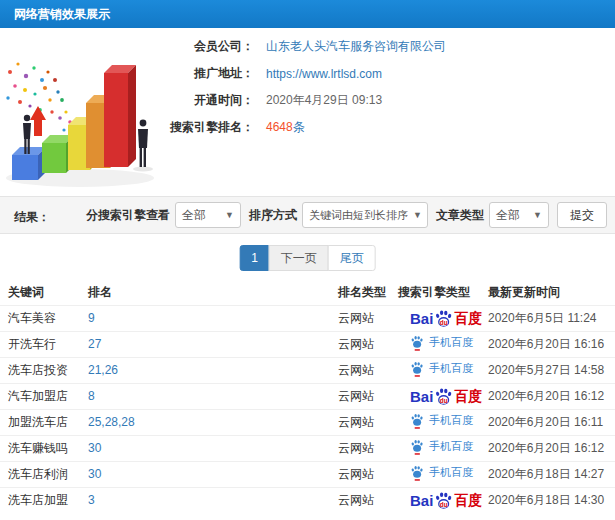 This screenshot has width=615, height=520. Describe the element at coordinates (324, 74) in the screenshot. I see `info-value-link: https://www.lrtlsd.com` at that location.